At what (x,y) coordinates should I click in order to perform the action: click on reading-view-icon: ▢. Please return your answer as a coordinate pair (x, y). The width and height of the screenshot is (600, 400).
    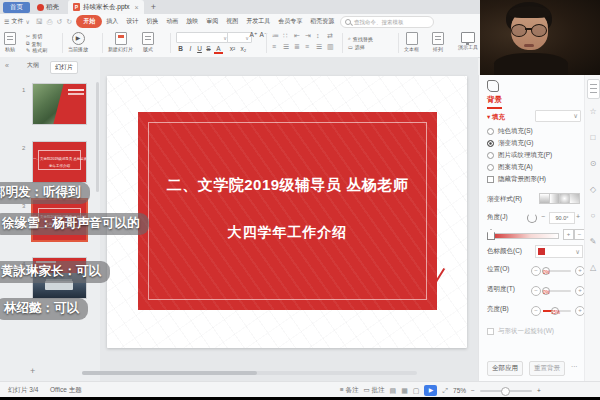
    Looking at the image, I should click on (416, 391).